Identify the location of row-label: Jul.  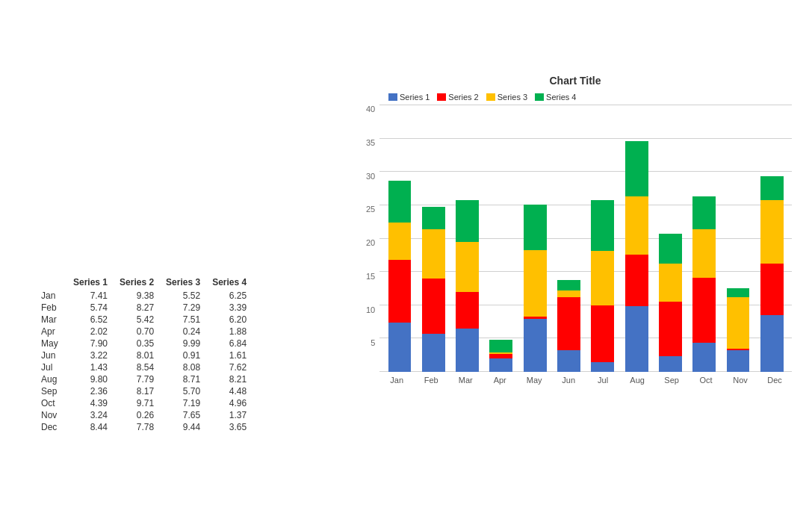
(54, 367).